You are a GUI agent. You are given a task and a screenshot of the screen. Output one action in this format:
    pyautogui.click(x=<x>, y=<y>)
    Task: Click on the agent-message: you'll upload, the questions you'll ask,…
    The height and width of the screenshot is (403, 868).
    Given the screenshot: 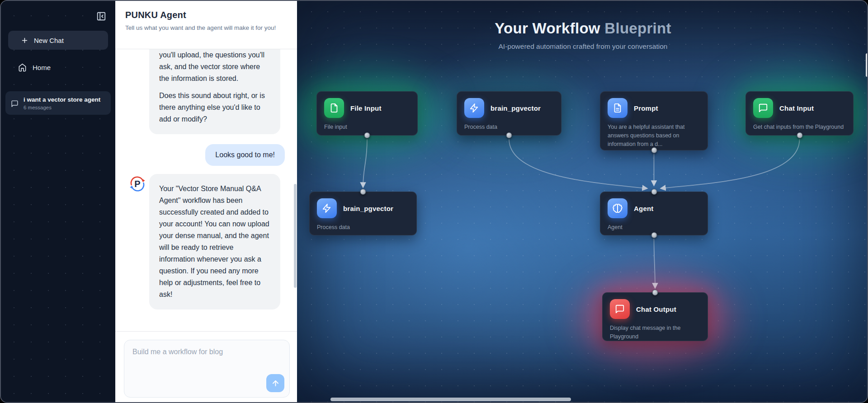 What is the action you would take?
    pyautogui.click(x=223, y=92)
    